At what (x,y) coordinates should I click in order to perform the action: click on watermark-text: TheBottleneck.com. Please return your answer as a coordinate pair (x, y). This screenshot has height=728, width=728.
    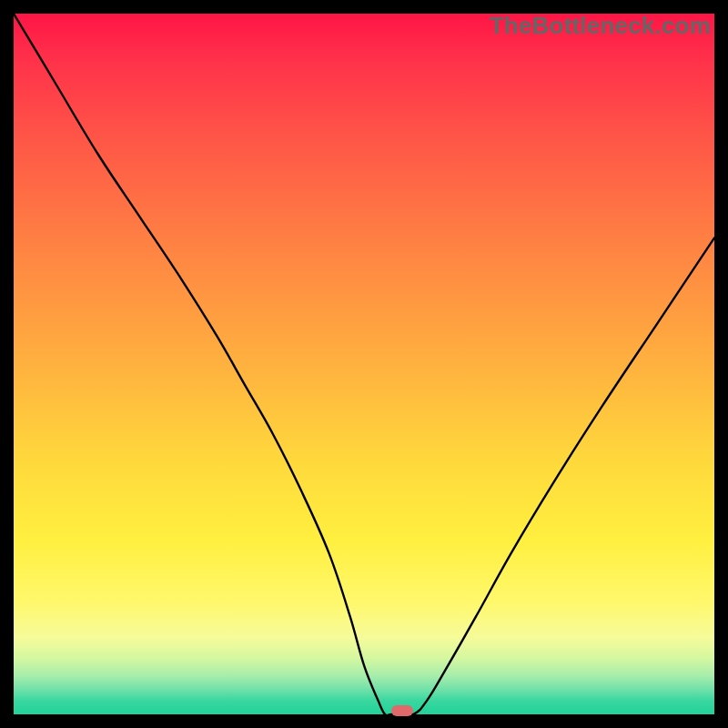
    Looking at the image, I should click on (601, 25).